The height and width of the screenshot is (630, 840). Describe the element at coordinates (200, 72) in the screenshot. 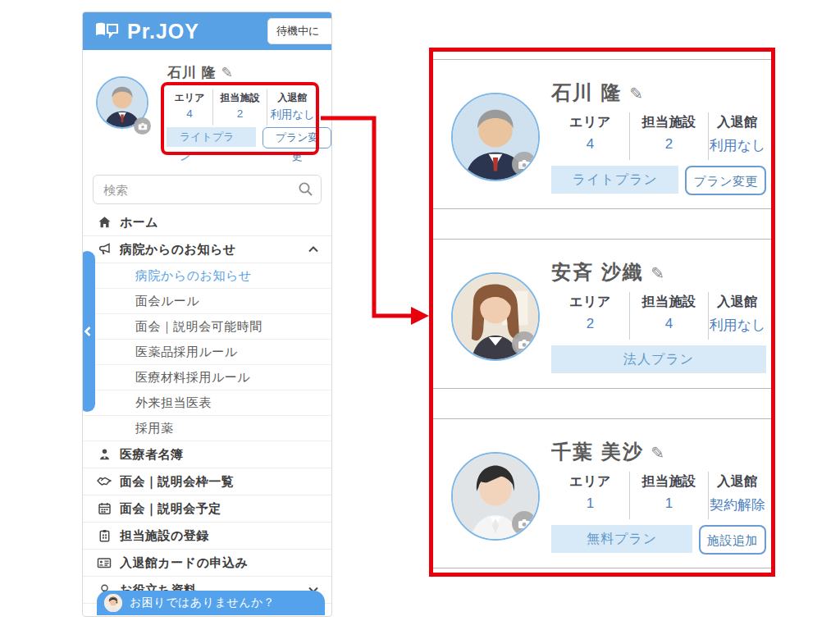

I see `profile-name: 石川 隆 ✎` at that location.